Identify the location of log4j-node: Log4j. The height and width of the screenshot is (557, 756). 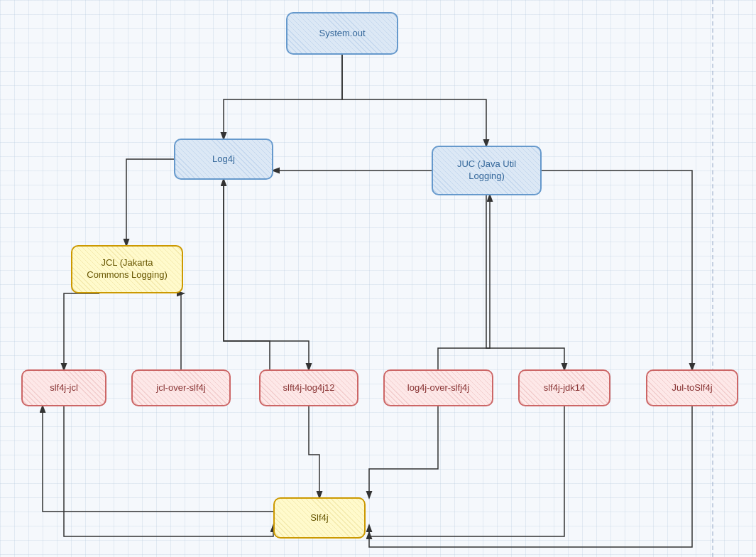
(224, 159).